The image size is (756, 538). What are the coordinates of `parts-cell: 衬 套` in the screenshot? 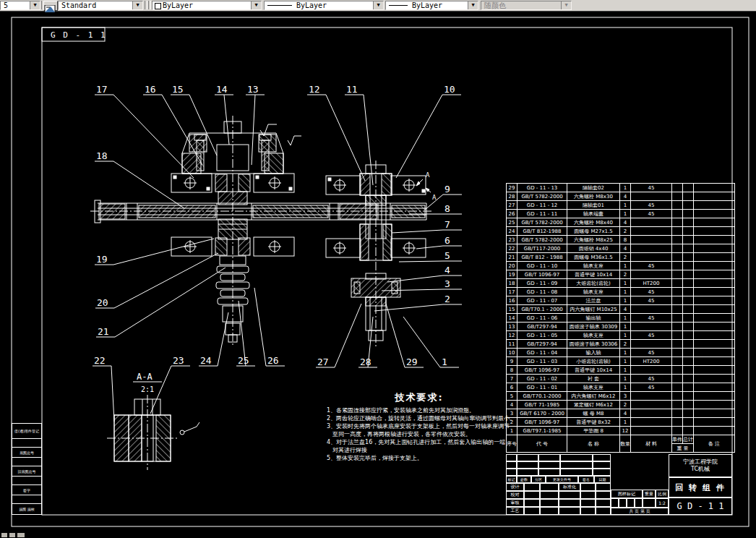 It's located at (594, 379).